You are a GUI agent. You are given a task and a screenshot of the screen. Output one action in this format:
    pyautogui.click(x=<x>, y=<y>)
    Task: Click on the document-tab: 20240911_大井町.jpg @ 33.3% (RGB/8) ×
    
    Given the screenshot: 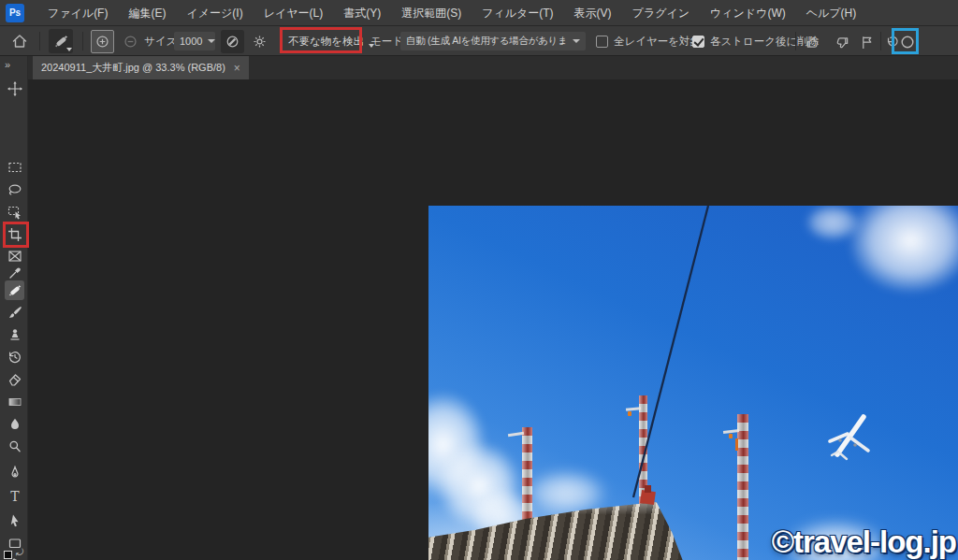 What is the action you would take?
    pyautogui.click(x=140, y=67)
    